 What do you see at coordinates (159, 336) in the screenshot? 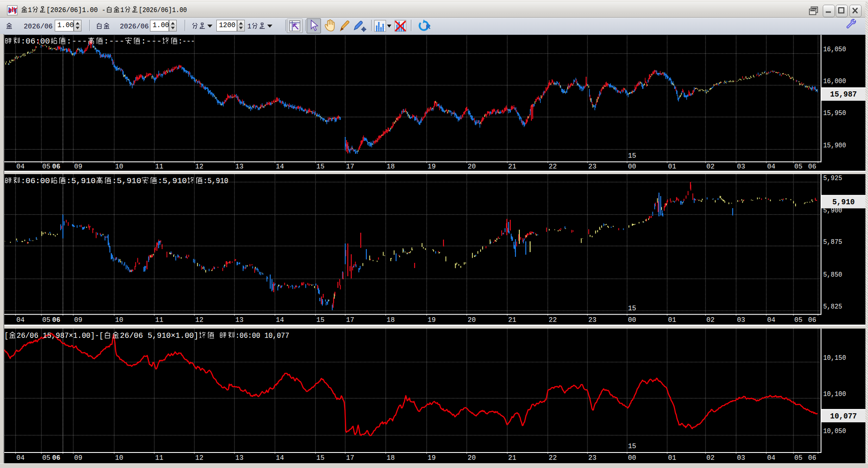
I see `svg-text: 26/06 5,910×1.00]` at bounding box center [159, 336].